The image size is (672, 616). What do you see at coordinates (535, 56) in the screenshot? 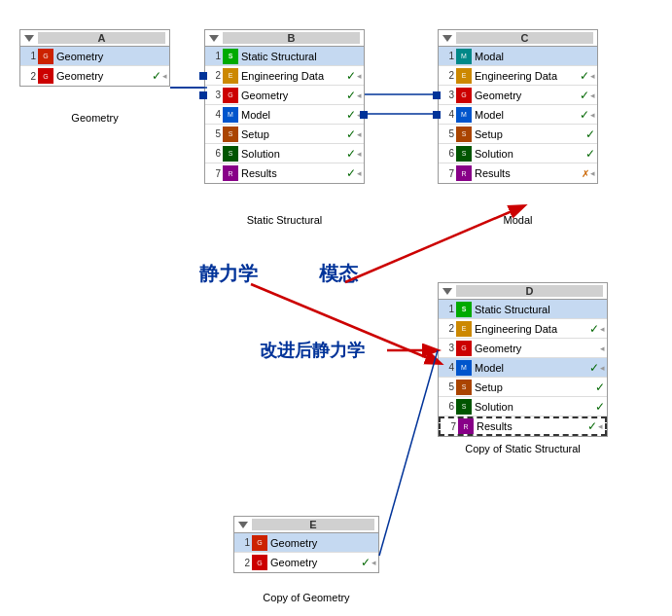
I see `block-c-row1-label: Modal` at bounding box center [535, 56].